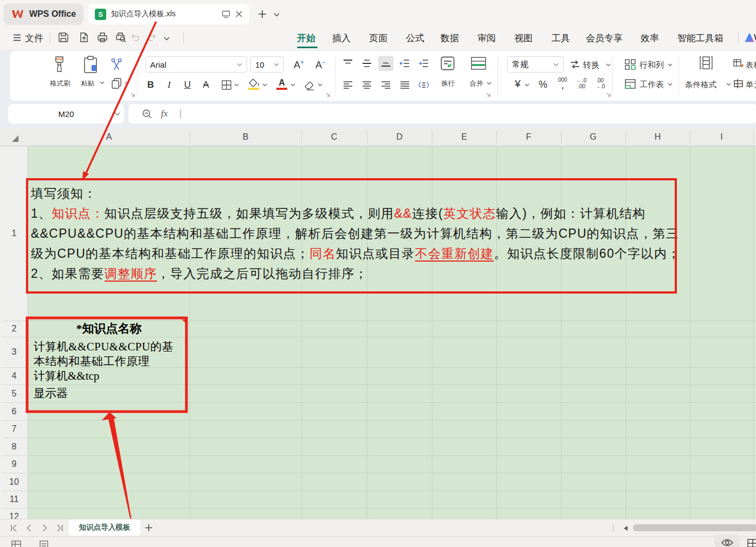 The image size is (756, 547). Describe the element at coordinates (415, 38) in the screenshot. I see `menu-tab-4: 公式` at that location.